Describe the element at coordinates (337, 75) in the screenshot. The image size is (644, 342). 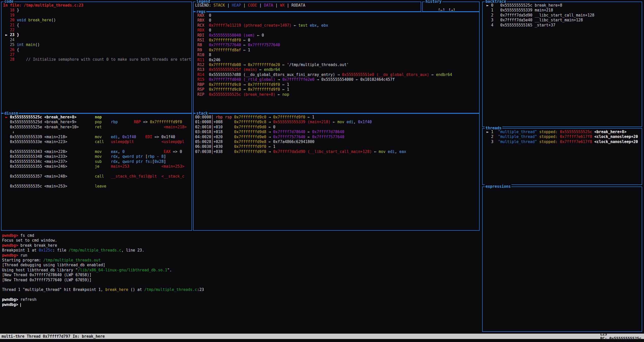
I see `text-line: R14 0x555555557d88 (__do_global_dtors_au…` at that location.